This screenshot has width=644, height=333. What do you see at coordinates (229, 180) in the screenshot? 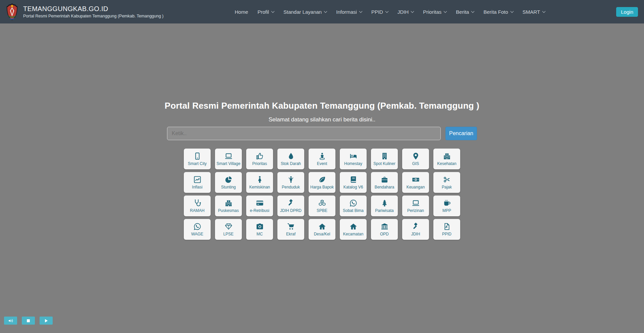
I see `chart-pie-icon` at bounding box center [229, 180].